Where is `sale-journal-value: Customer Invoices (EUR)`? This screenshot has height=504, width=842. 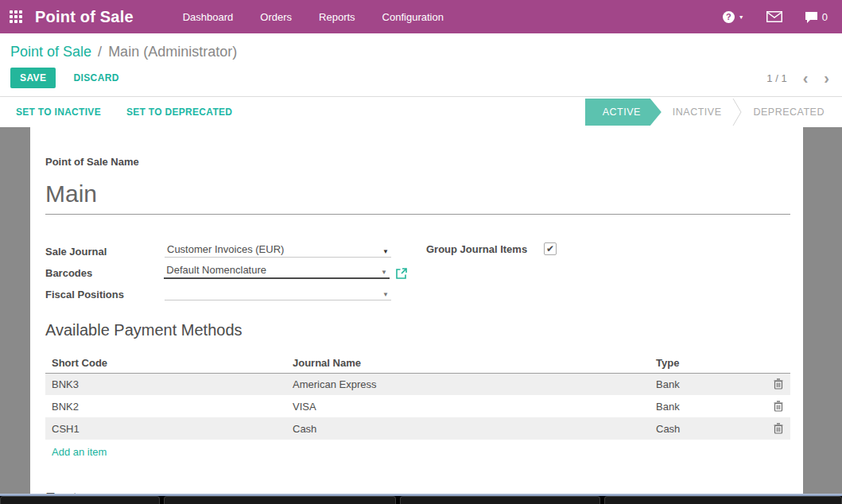
sale-journal-value: Customer Invoices (EUR) is located at coordinates (226, 250).